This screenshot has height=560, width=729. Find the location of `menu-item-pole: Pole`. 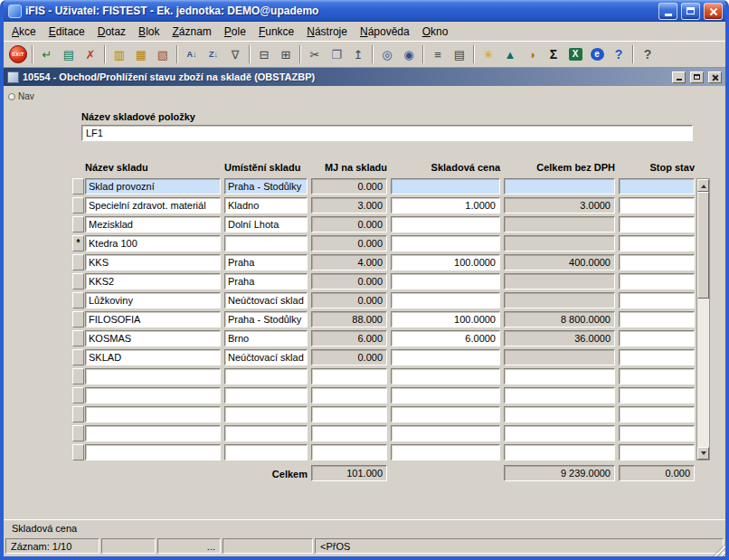

menu-item-pole: Pole is located at coordinates (235, 32).